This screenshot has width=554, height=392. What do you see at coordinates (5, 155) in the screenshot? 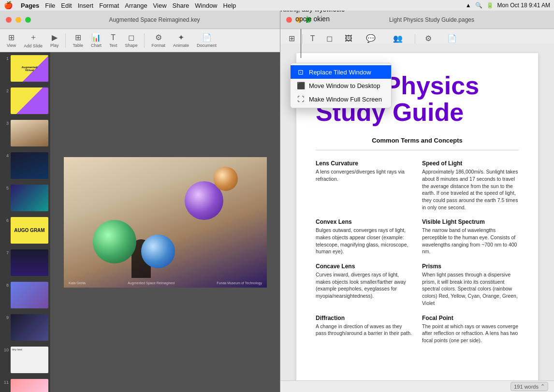
I see `slide-number: 4` at bounding box center [5, 155].